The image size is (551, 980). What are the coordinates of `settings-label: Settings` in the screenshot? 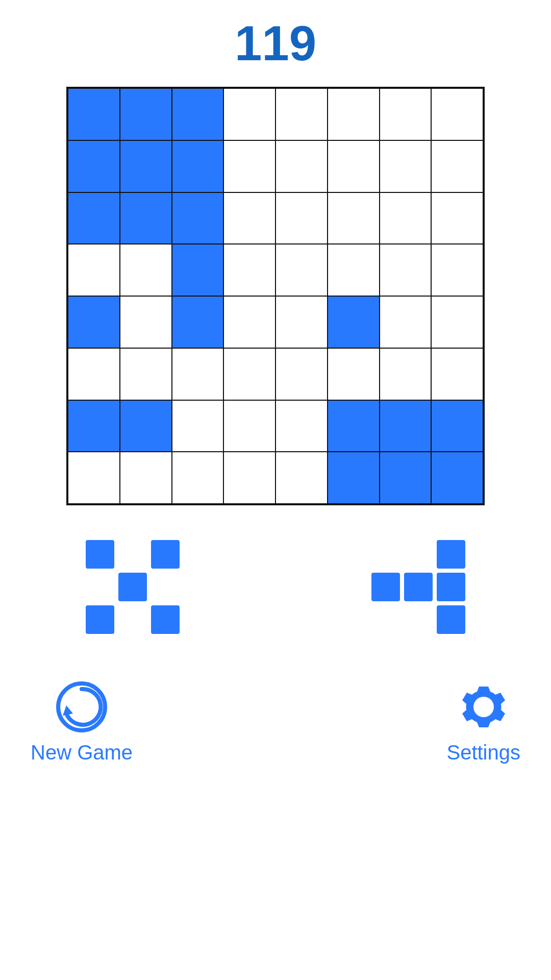 It's located at (484, 752).